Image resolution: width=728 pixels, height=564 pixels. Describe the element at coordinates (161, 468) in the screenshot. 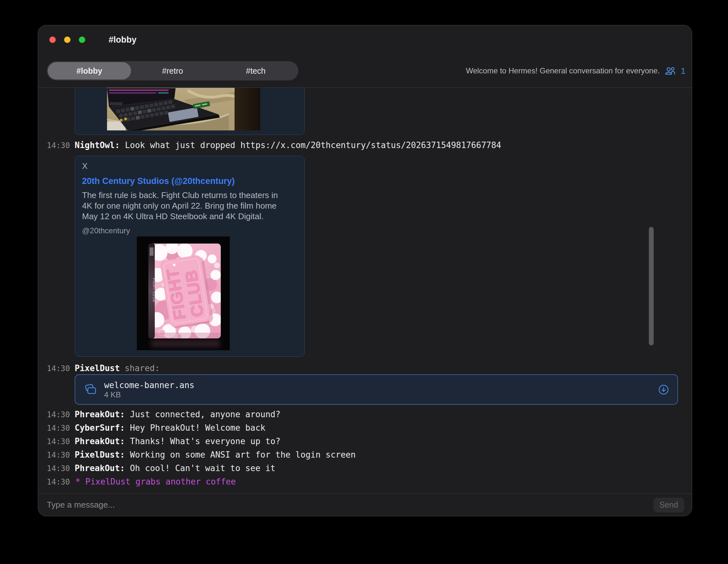

I see `message-row: 14:30PhreakOut:Oh cool! Can't wait to se…` at that location.